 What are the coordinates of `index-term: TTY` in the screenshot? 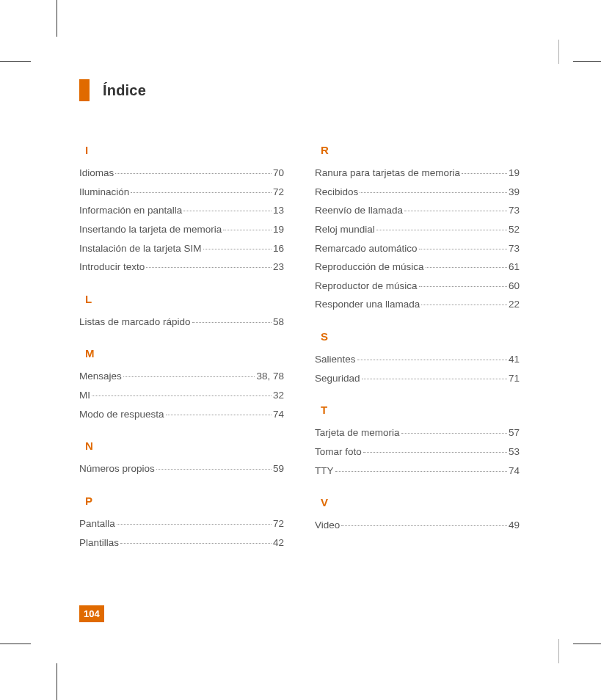 It's located at (324, 471).